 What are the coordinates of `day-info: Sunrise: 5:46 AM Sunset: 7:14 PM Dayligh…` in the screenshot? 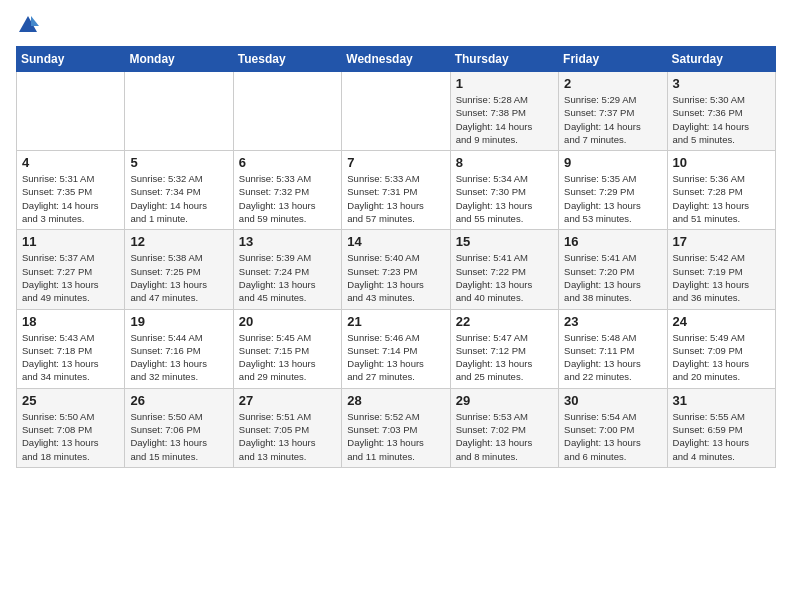 It's located at (396, 358).